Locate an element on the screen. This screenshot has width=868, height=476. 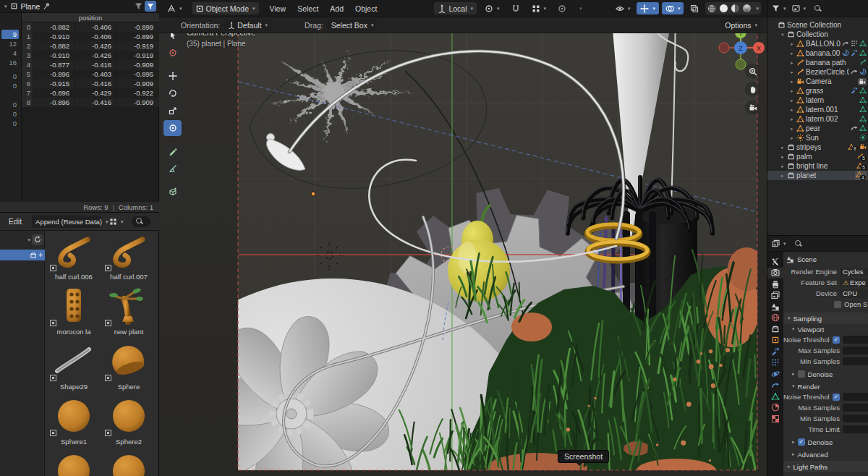
tool-transform is located at coordinates (172, 128).